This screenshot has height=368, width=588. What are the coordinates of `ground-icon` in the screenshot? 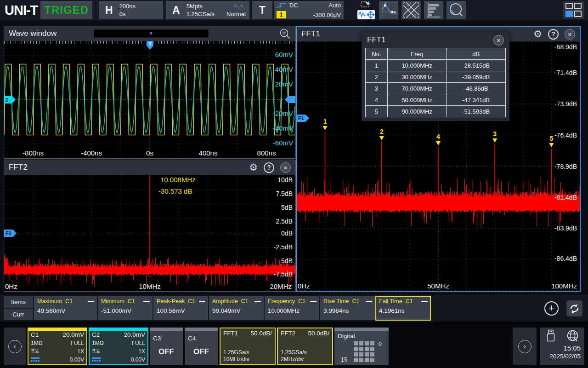 It's located at (96, 360).